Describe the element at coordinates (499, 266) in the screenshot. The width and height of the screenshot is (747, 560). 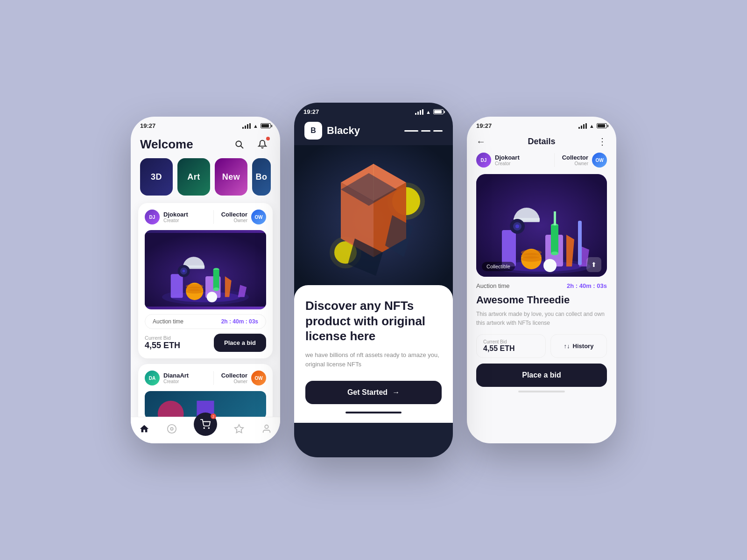
I see `collectible-badge: Collectible` at that location.